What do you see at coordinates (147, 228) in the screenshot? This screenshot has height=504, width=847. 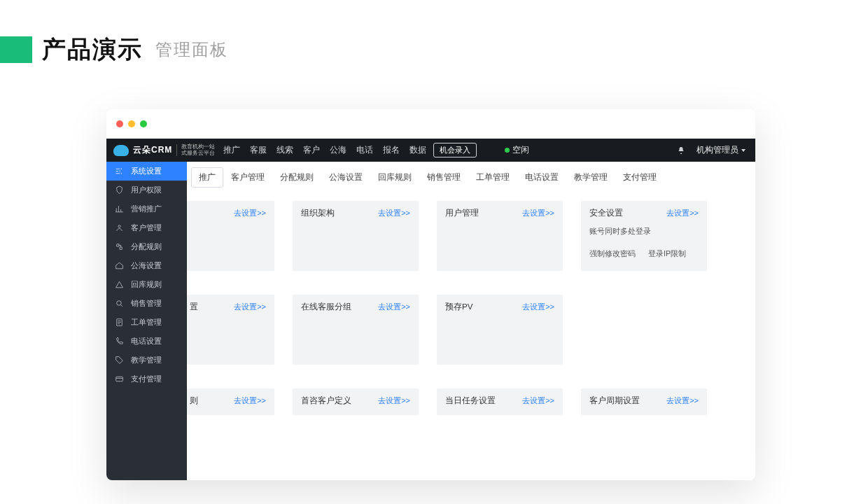 I see `sidebar-item-客户管理: 客户管理` at bounding box center [147, 228].